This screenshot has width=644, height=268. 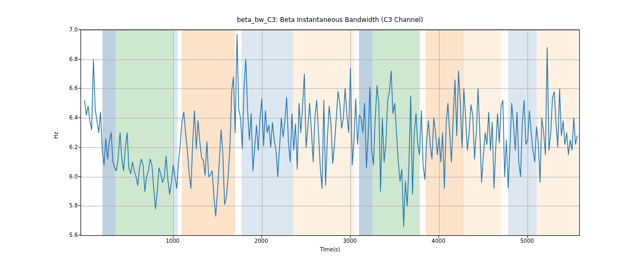 I want to click on x-tick-label: 3000, so click(x=350, y=241).